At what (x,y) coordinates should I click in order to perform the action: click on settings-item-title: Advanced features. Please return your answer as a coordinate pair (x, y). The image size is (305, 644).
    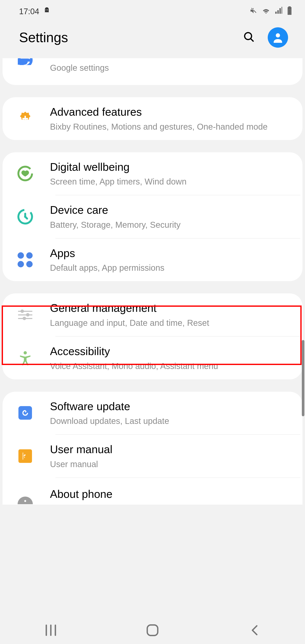
    Looking at the image, I should click on (171, 112).